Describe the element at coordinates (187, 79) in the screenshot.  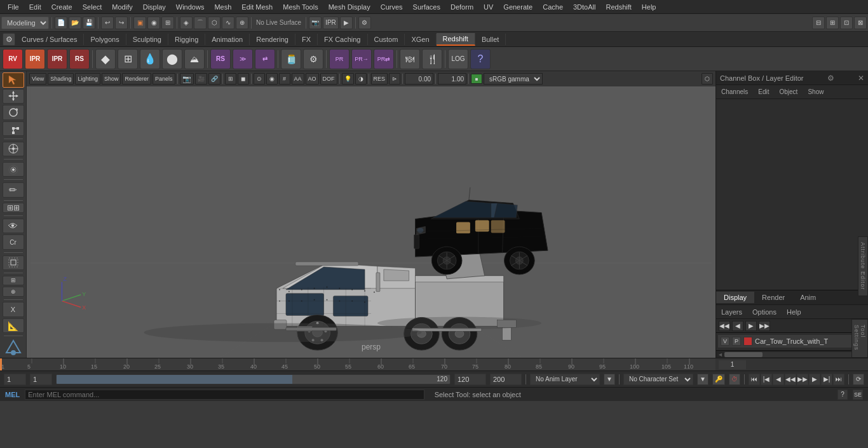
I see `vp-cam-btn: 📷` at that location.